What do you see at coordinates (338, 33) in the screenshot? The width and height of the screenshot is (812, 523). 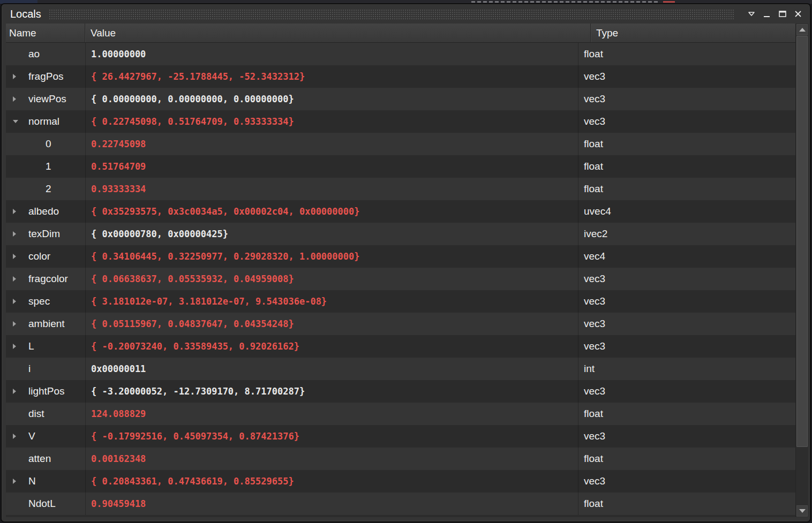 I see `column-header-value: Value` at bounding box center [338, 33].